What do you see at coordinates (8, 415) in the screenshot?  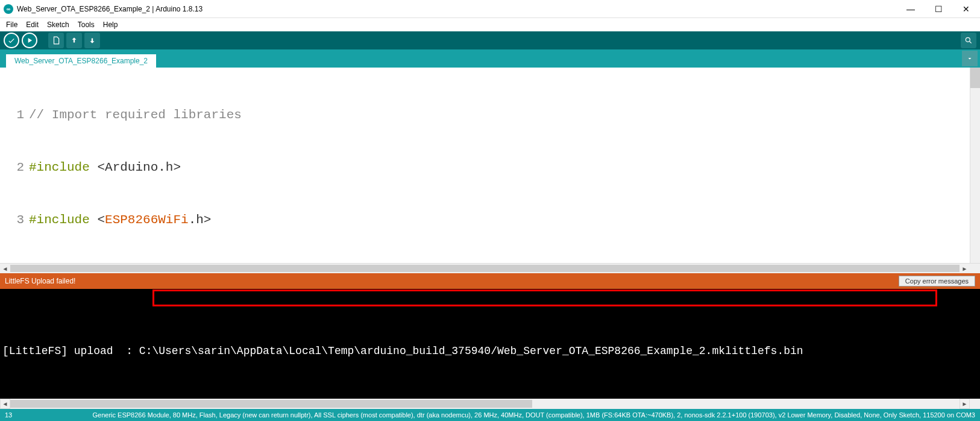 I see `cursor-line: 13` at bounding box center [8, 415].